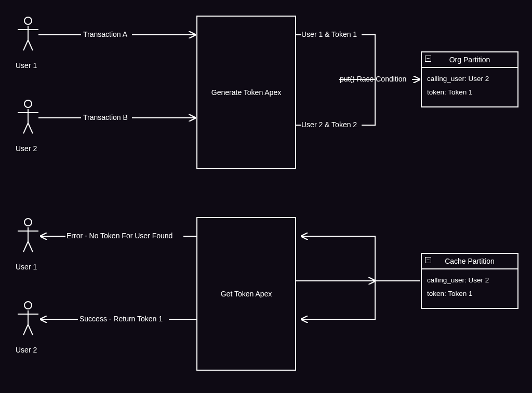 The image size is (532, 393). I want to click on error-msg-label: Error - No Token For User Found, so click(119, 236).